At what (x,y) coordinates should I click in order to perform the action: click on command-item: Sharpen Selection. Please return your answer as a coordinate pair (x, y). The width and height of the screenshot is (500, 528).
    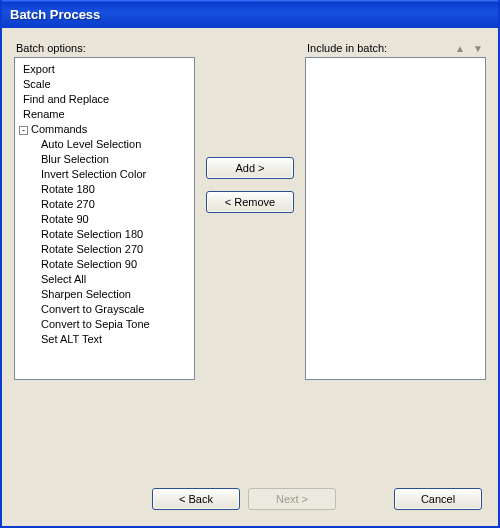
    Looking at the image, I should click on (114, 294).